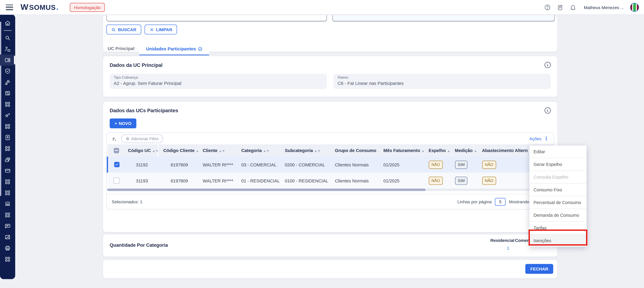  Describe the element at coordinates (305, 165) in the screenshot. I see `cell: 0200 - COMERCIAL` at that location.